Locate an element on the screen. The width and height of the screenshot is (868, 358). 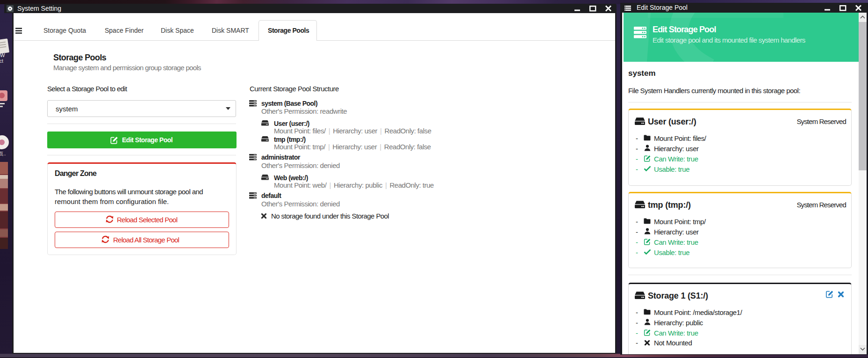
svg-text: ct is located at coordinates (2, 61).